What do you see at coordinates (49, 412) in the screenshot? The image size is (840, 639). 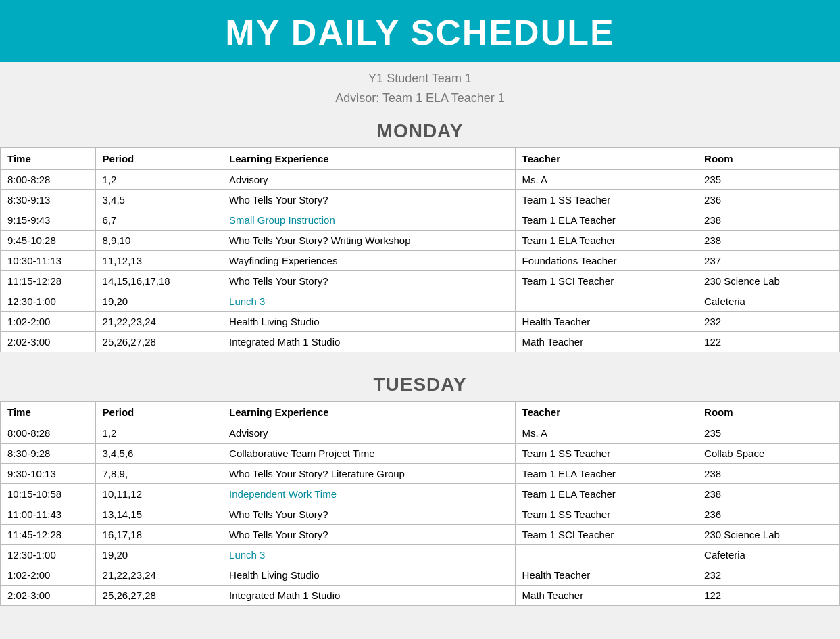 I see `col-time-tue: Time` at bounding box center [49, 412].